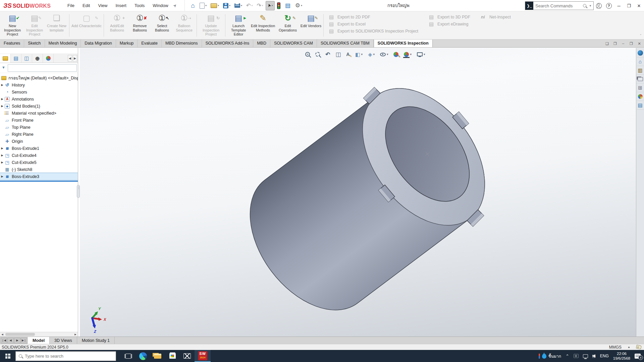  What do you see at coordinates (75, 58) in the screenshot?
I see `panel-tab-right-arrow-icon: ▶` at bounding box center [75, 58].